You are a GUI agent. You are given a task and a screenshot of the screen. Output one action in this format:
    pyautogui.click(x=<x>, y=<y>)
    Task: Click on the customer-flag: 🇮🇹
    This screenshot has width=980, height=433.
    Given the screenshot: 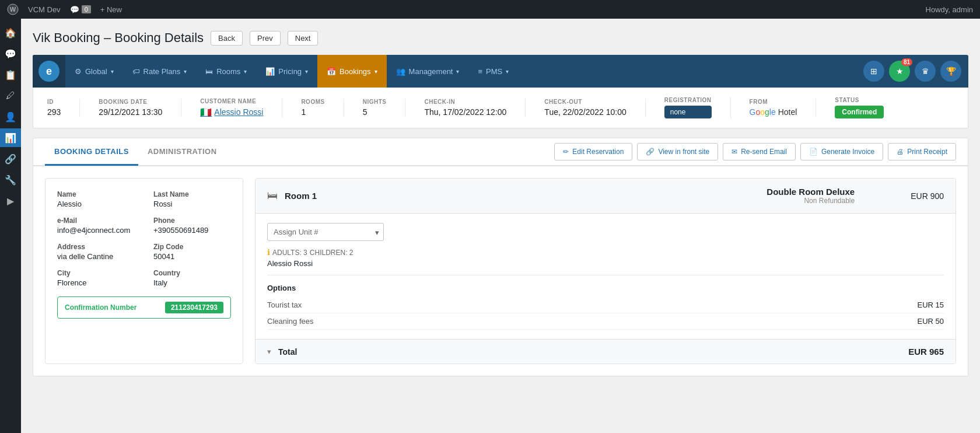 What is the action you would take?
    pyautogui.click(x=206, y=112)
    